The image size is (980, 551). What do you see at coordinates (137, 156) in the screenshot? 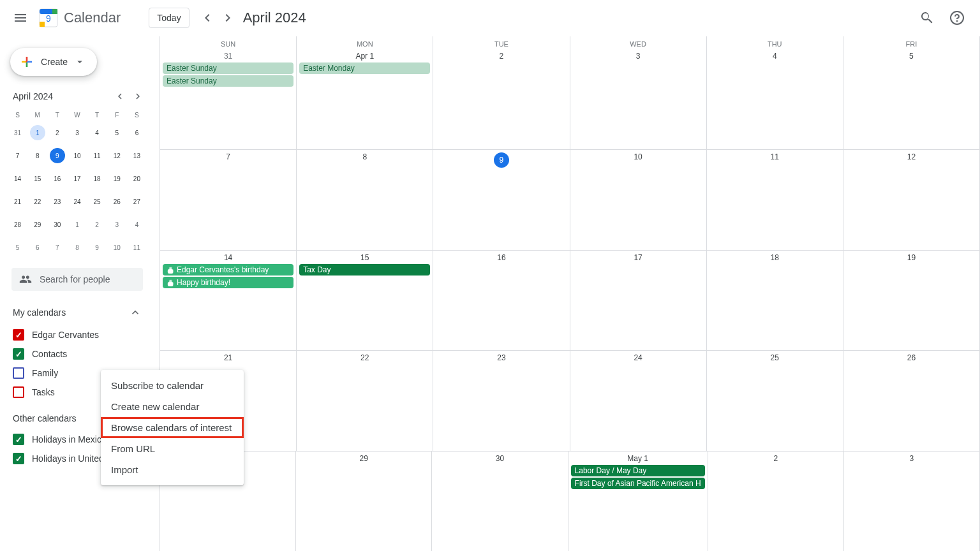
I see `mini-day-cell: 13` at bounding box center [137, 156].